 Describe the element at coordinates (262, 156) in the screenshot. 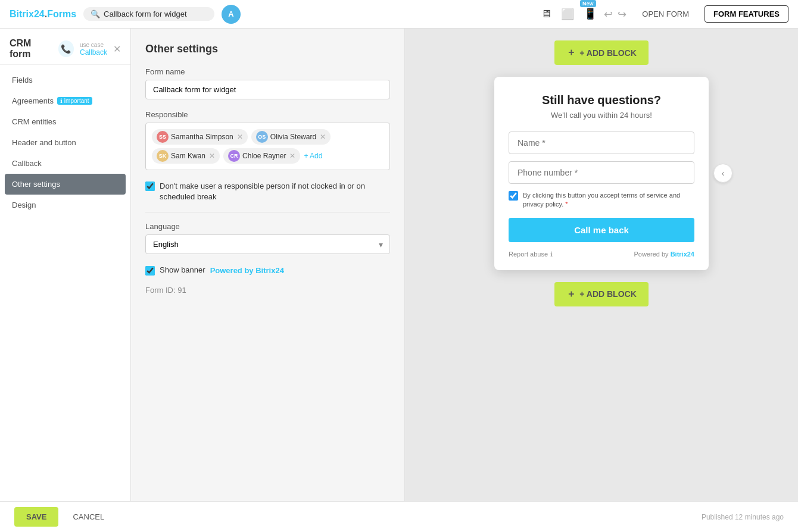

I see `tag-chloe: CR Chloe Rayner ✕` at that location.